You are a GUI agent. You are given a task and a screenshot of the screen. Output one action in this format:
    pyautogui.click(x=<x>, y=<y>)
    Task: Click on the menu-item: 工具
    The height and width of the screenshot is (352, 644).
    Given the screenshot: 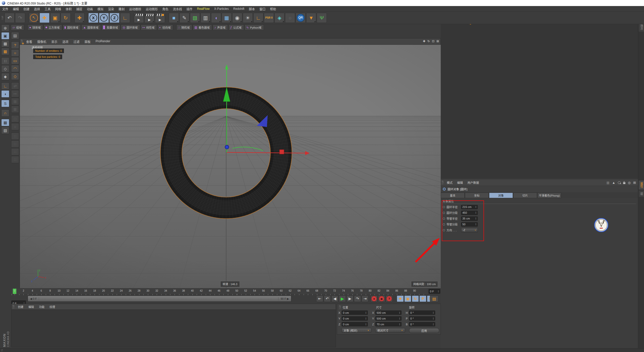 What is the action you would take?
    pyautogui.click(x=48, y=9)
    